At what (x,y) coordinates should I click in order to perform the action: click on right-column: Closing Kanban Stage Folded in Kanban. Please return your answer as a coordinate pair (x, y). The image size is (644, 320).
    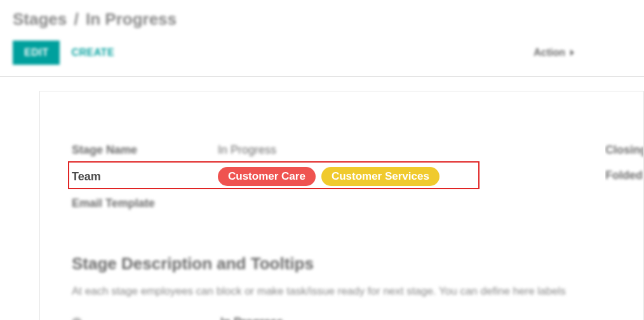
    Looking at the image, I should click on (624, 163).